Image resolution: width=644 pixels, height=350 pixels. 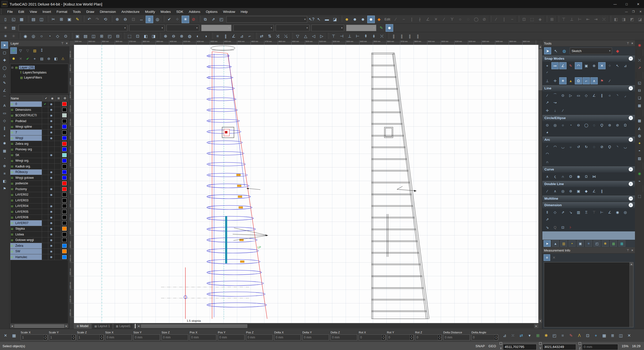 I want to click on mdi-control-button: —, so click(x=626, y=12).